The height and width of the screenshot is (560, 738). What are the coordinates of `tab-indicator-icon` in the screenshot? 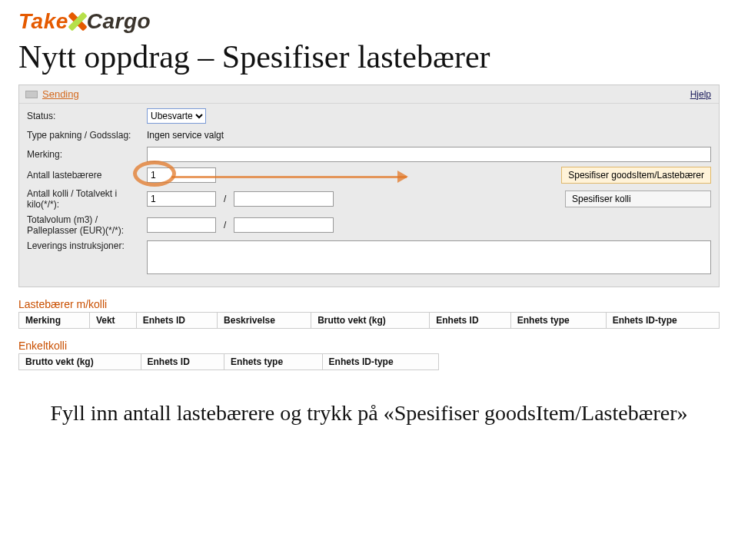 It's located at (32, 94).